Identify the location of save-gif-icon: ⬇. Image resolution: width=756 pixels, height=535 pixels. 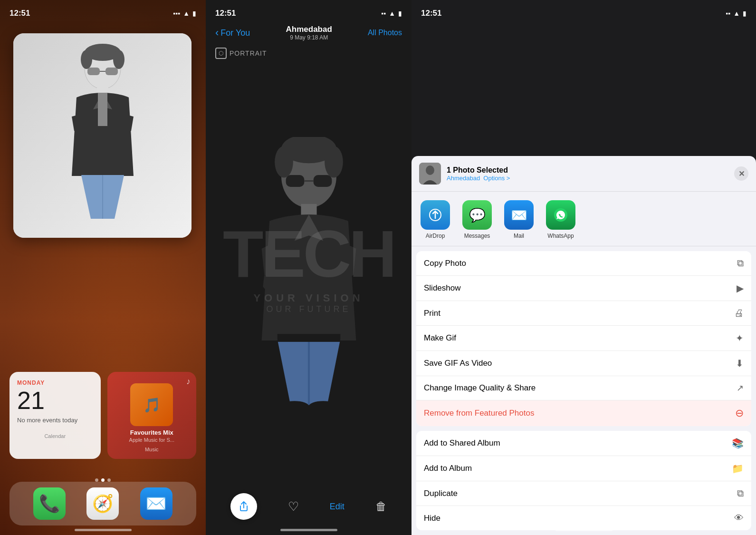
(739, 363).